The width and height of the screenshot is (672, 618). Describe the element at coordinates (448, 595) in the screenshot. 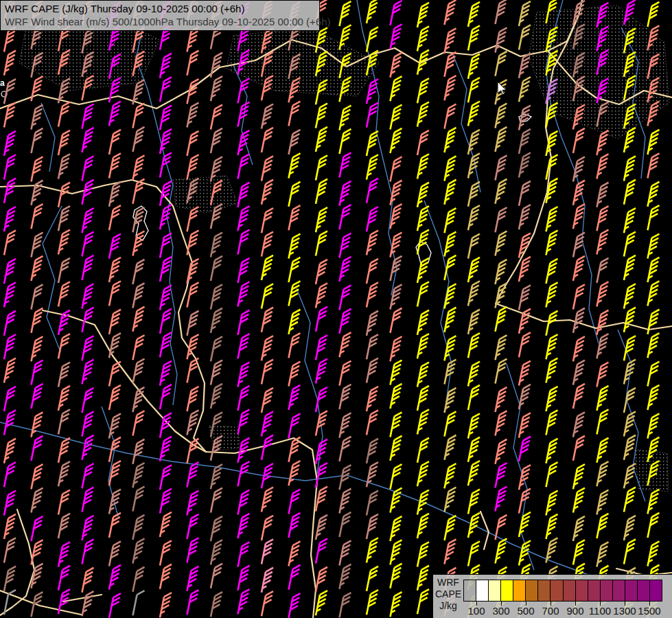

I see `legend-label-variable: CAPE` at that location.